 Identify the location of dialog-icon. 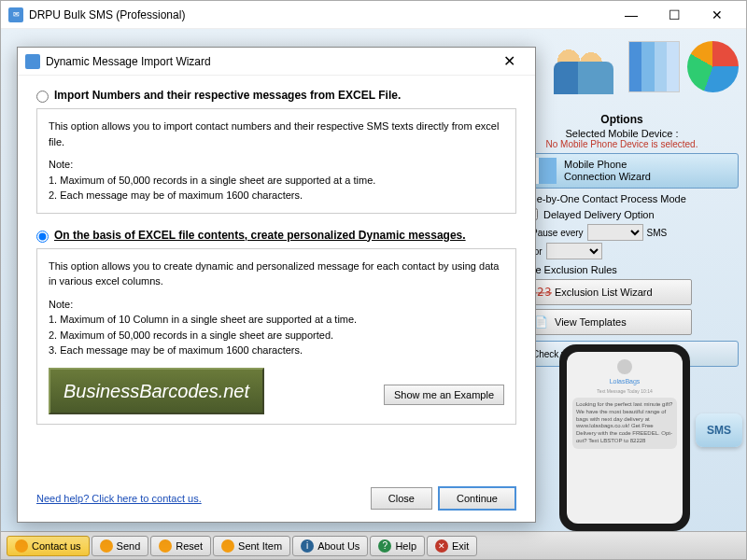
(33, 62).